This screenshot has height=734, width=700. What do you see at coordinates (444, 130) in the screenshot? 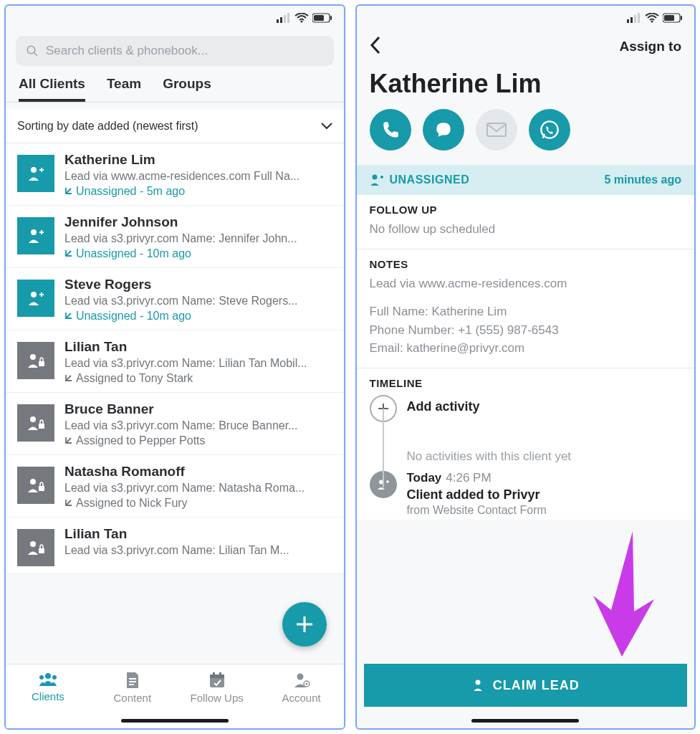
I see `message-button` at bounding box center [444, 130].